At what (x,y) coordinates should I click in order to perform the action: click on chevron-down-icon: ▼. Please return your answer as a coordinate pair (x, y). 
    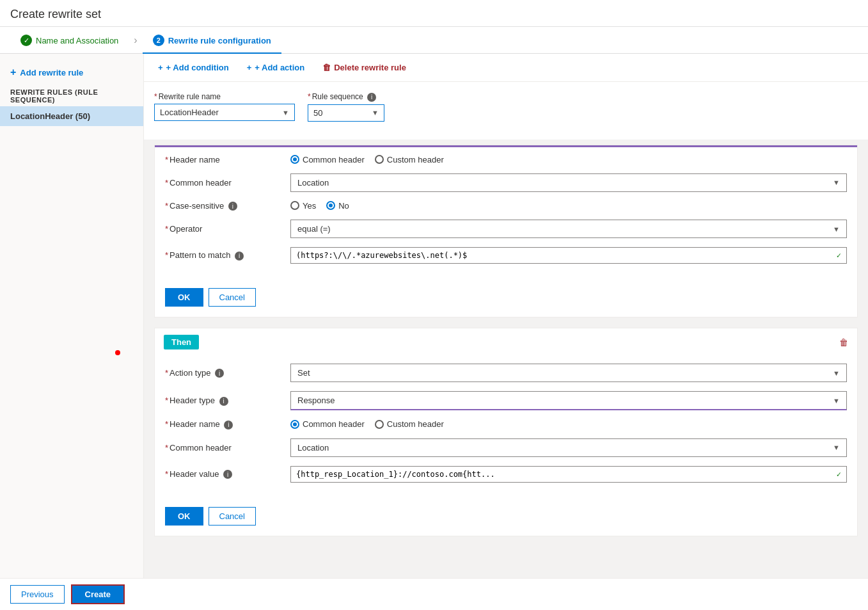
    Looking at the image, I should click on (285, 113).